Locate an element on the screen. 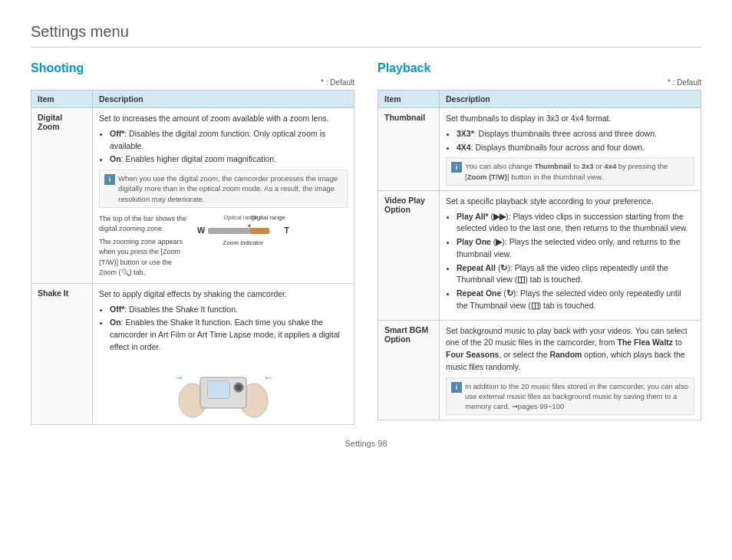  shake-illustration: → ← is located at coordinates (223, 389).